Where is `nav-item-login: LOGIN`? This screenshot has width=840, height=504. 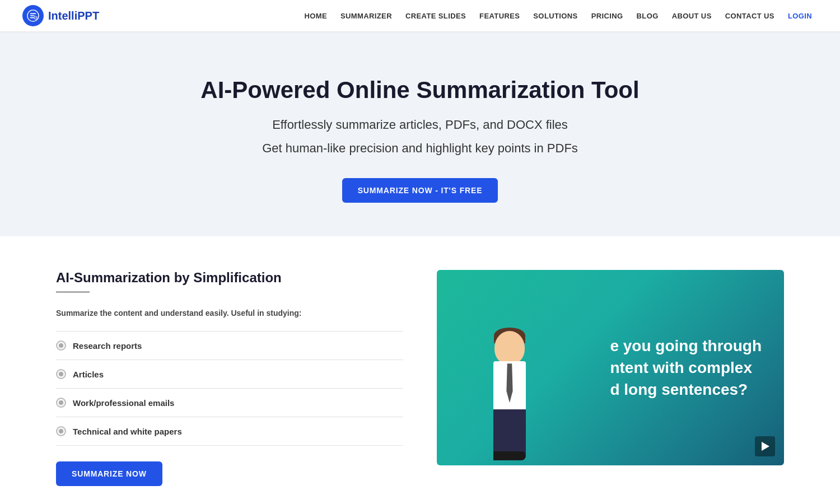
nav-item-login: LOGIN is located at coordinates (800, 16).